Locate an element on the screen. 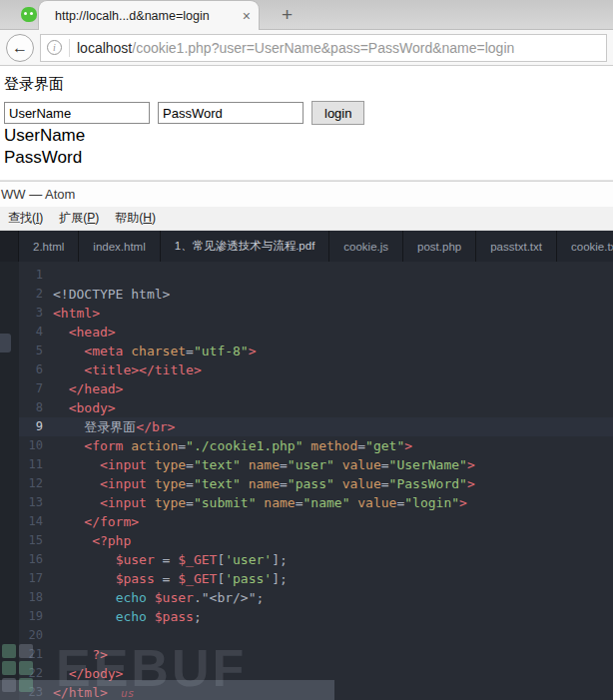  code-line: 13 <input type="submit" name="name" valu… is located at coordinates (315, 503).